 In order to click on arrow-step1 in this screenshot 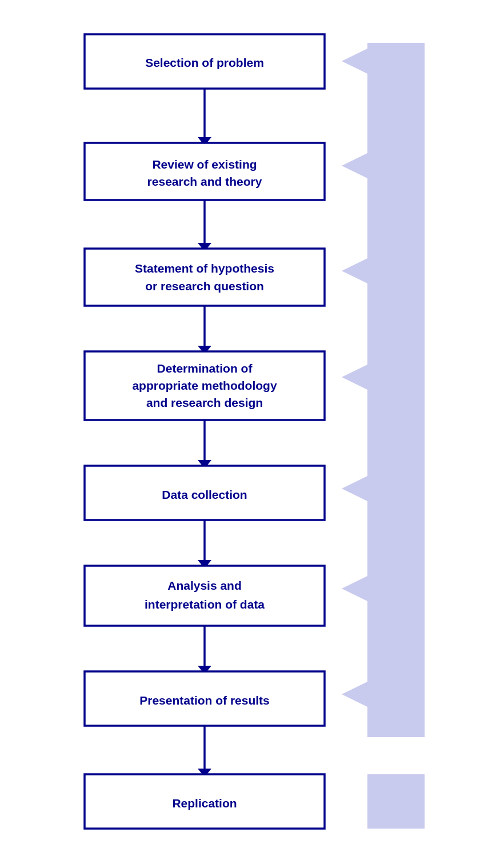, I will do `click(354, 61)`.